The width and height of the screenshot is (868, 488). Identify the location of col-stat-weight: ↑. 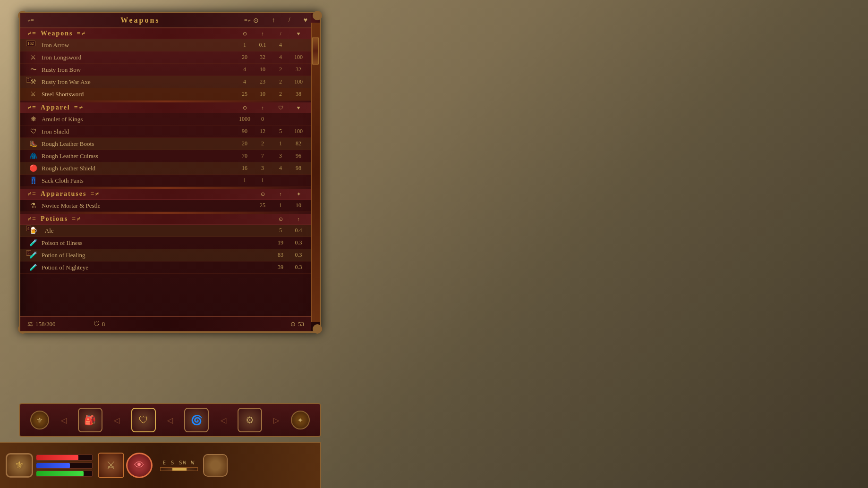
(298, 219).